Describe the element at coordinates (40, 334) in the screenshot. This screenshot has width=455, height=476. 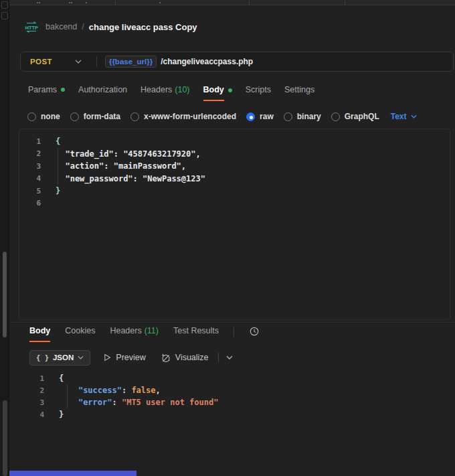
I see `tab-response-body: Body` at that location.